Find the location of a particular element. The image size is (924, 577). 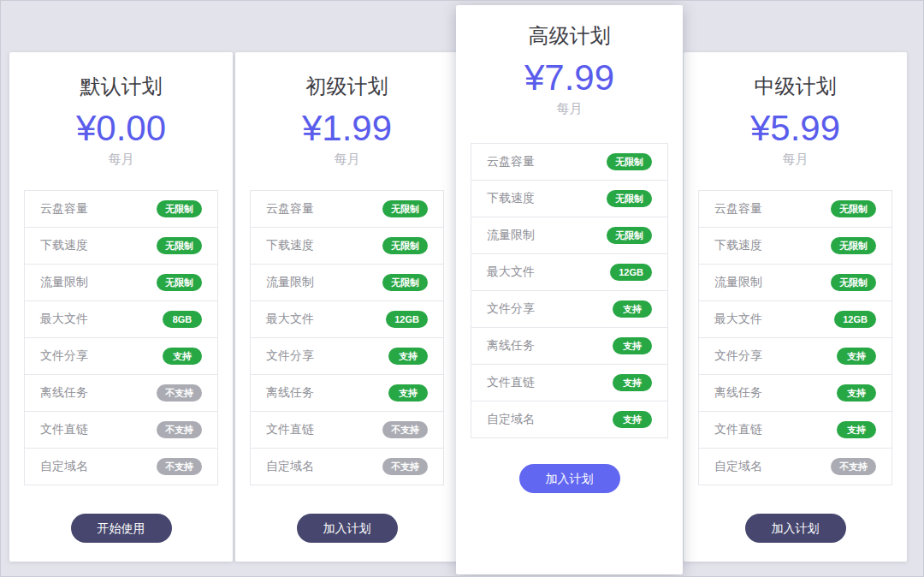

plan-title: 初级计划 is located at coordinates (347, 87).